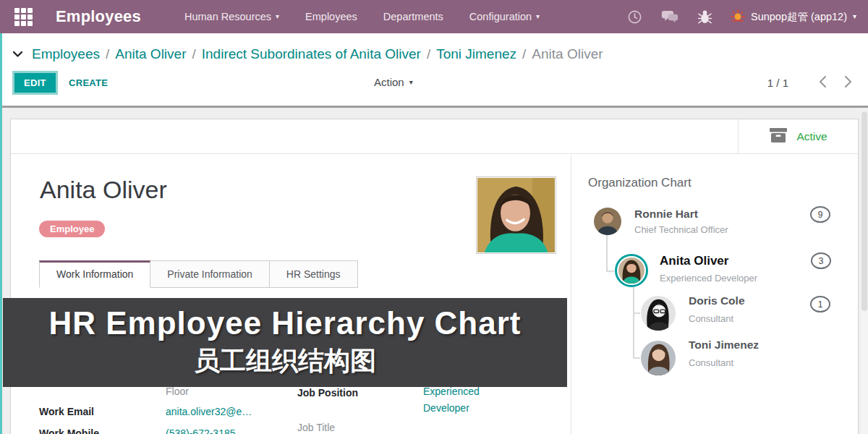  What do you see at coordinates (316, 427) in the screenshot?
I see `job-title-label: Job Title` at bounding box center [316, 427].